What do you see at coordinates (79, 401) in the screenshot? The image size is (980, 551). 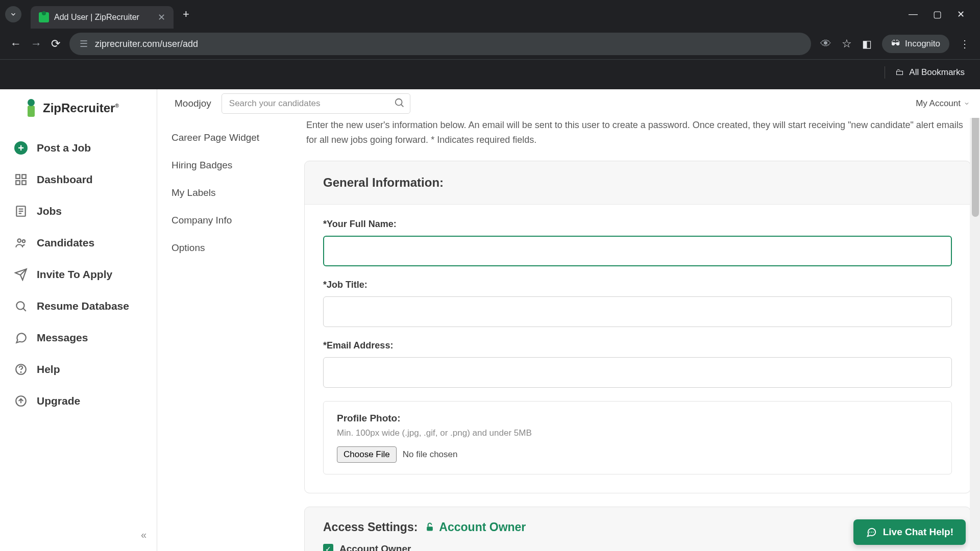 I see `nav-upgrade: Upgrade` at bounding box center [79, 401].